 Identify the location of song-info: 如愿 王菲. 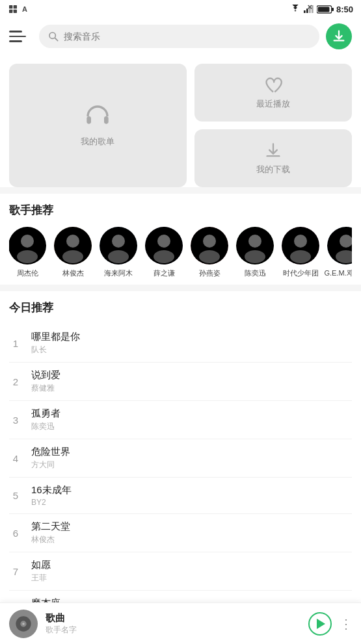
(191, 571).